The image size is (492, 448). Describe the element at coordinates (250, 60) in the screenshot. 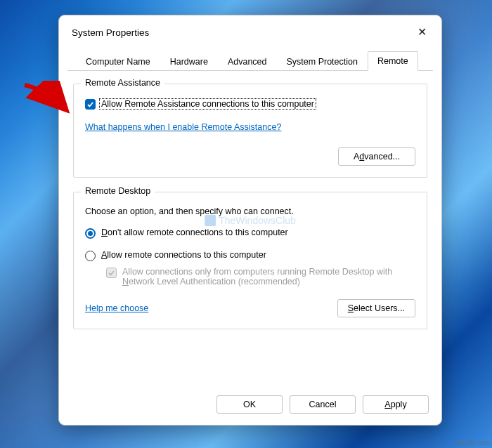

I see `tab-bar: Computer Name Hardware Advanced System P…` at that location.